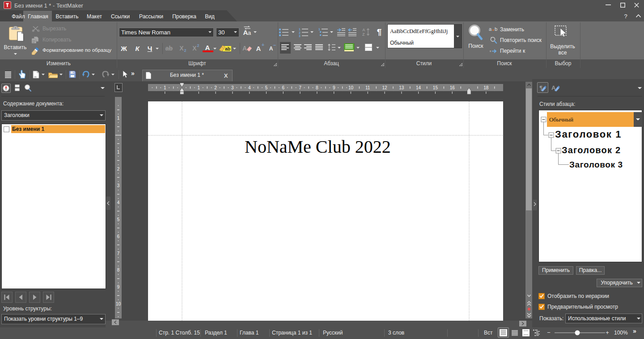  I want to click on svg-text: ab, so click(228, 49).